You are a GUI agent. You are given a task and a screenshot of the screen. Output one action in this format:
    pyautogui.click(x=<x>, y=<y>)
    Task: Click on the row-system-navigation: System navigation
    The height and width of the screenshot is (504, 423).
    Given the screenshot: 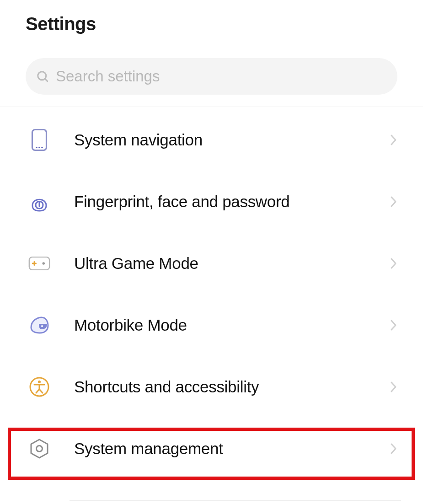 What is the action you would take?
    pyautogui.click(x=211, y=140)
    